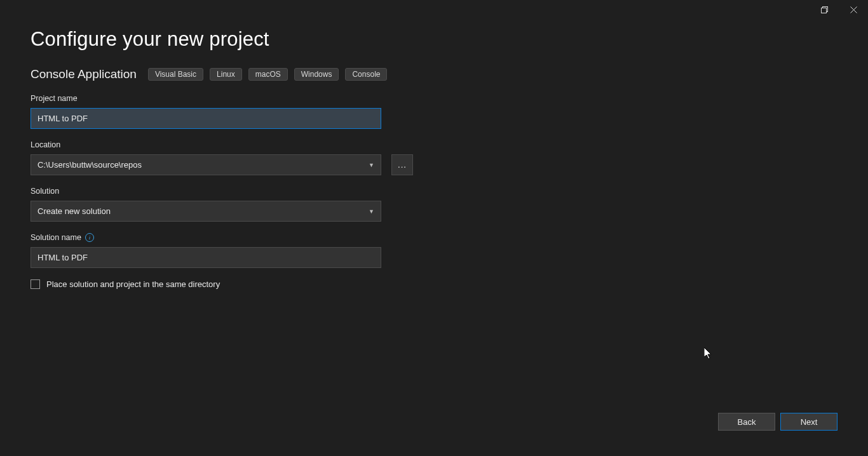 The height and width of the screenshot is (456, 868). I want to click on location-group: Location C:\Users\buttw\source\repos ▼ .…, so click(253, 158).